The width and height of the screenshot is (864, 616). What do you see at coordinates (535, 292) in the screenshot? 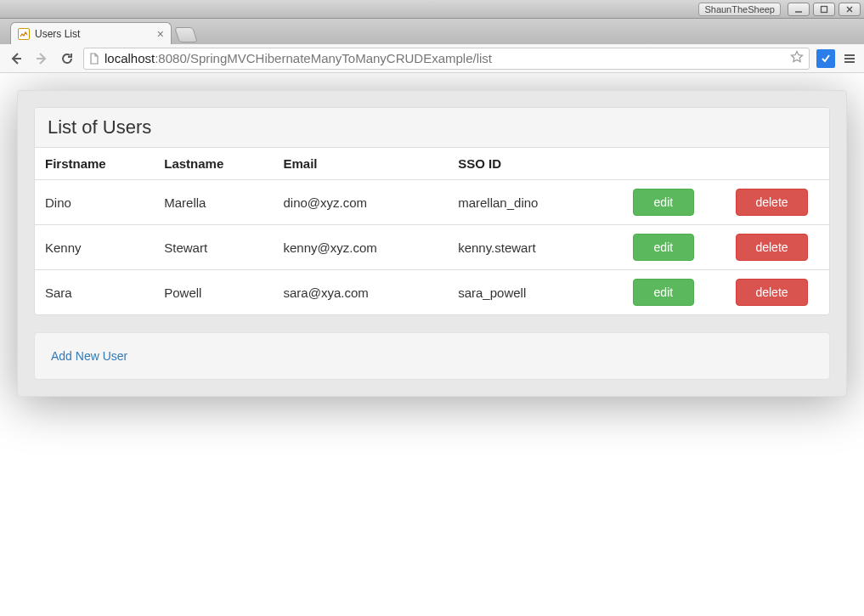
I see `cell-sso: sara_powell` at bounding box center [535, 292].